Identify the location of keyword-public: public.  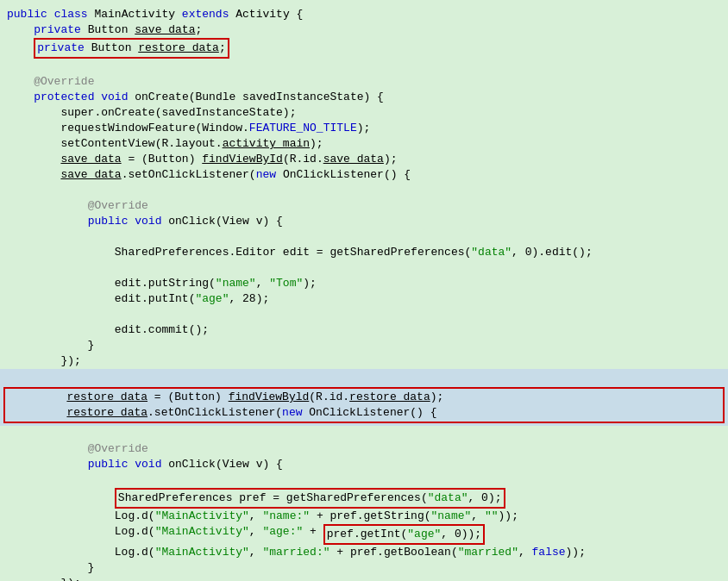
(28, 15).